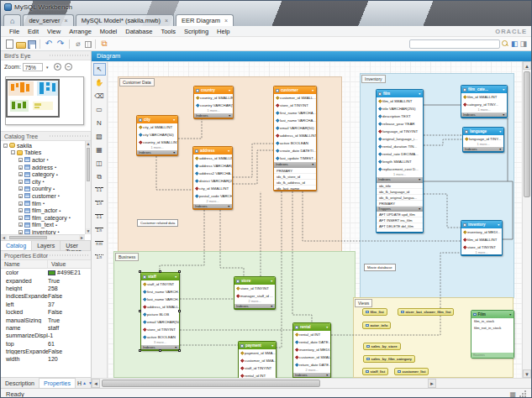  Describe the element at coordinates (312, 350) in the screenshot. I see `er-table-rental: rental▼rental_id INTrental_date DATE...i…` at that location.